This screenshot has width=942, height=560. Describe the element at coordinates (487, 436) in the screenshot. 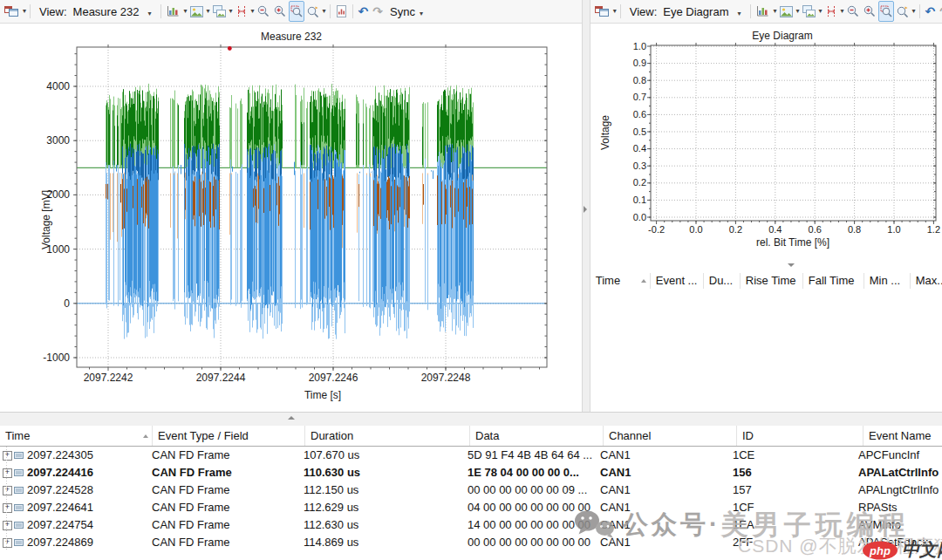

I see `table-column-label: Data` at that location.